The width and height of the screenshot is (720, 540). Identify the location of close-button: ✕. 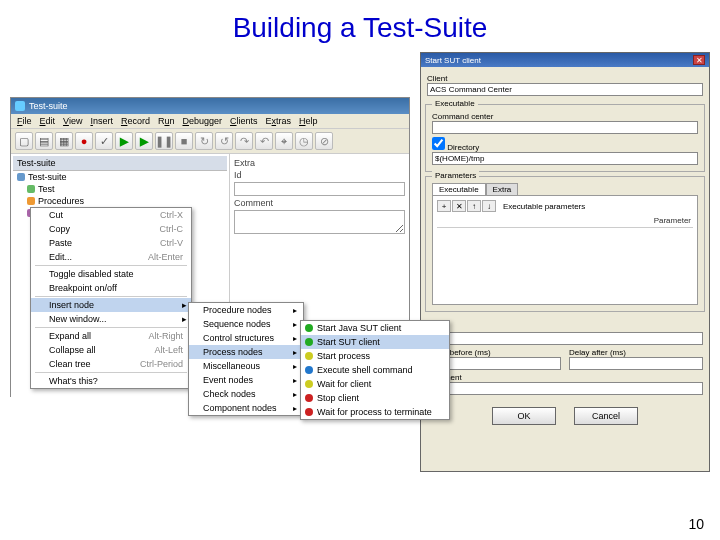
(699, 60).